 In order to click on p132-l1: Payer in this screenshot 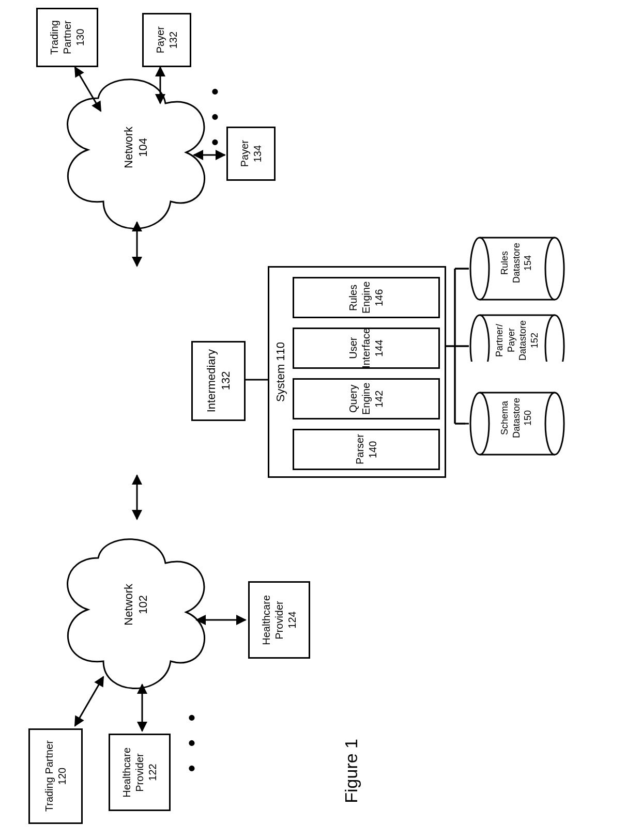, I will do `click(160, 40)`.